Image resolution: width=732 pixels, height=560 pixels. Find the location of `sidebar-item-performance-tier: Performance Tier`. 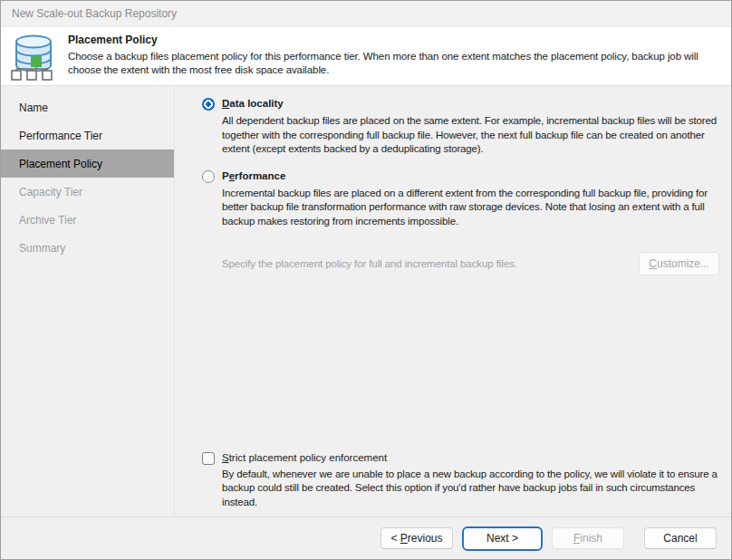

sidebar-item-performance-tier: Performance Tier is located at coordinates (87, 136).